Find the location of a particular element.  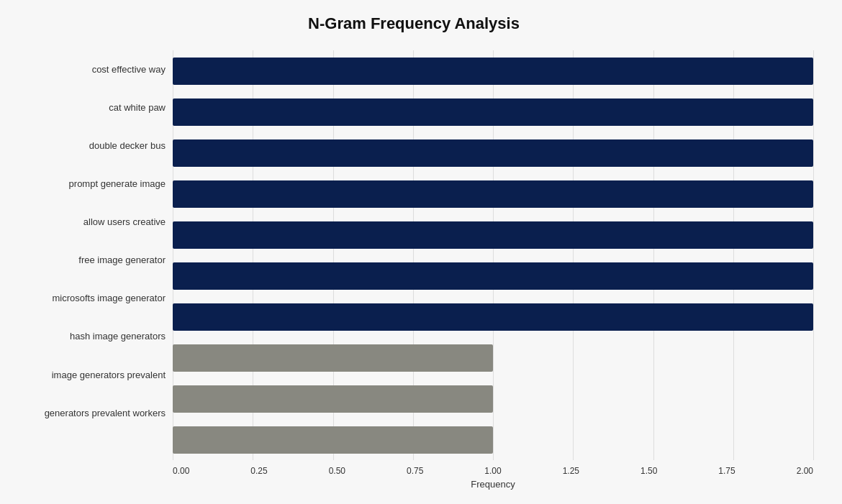

y-axis: cost effective waycat white pawdouble de… is located at coordinates (94, 242).